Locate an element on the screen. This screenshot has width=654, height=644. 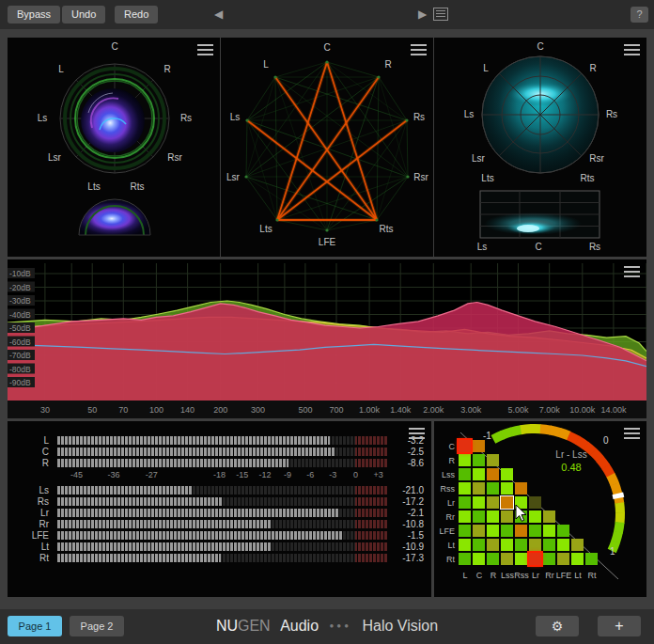
meter-scale-label: -36 is located at coordinates (115, 475).